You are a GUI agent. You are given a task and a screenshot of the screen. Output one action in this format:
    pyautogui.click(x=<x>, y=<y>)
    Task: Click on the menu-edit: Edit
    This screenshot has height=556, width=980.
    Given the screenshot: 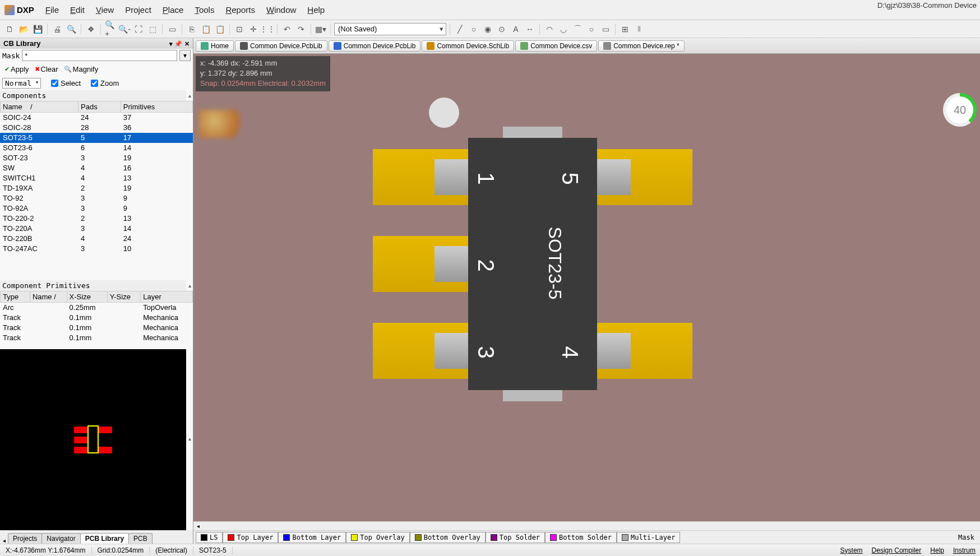 What is the action you would take?
    pyautogui.click(x=77, y=10)
    